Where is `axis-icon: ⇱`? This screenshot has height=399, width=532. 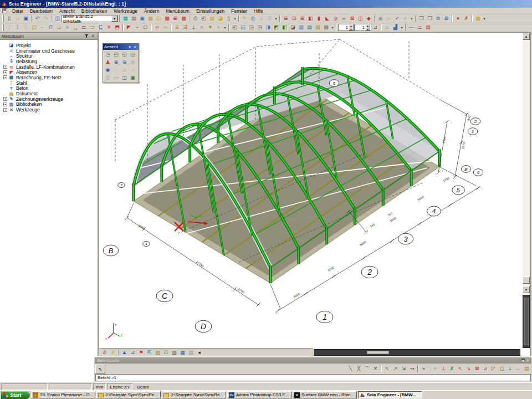
axis-icon: ⇱ is located at coordinates (150, 353).